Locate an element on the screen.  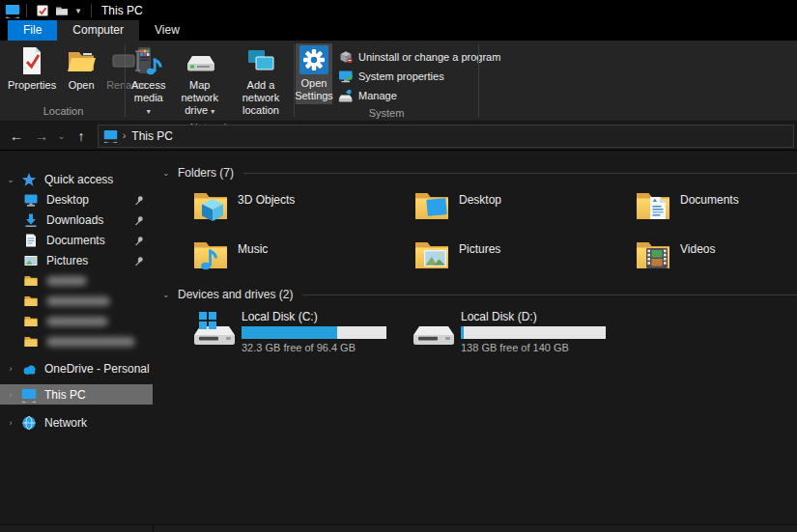
ribbon-group-location: Properties Open Rename Location is located at coordinates (64, 81).